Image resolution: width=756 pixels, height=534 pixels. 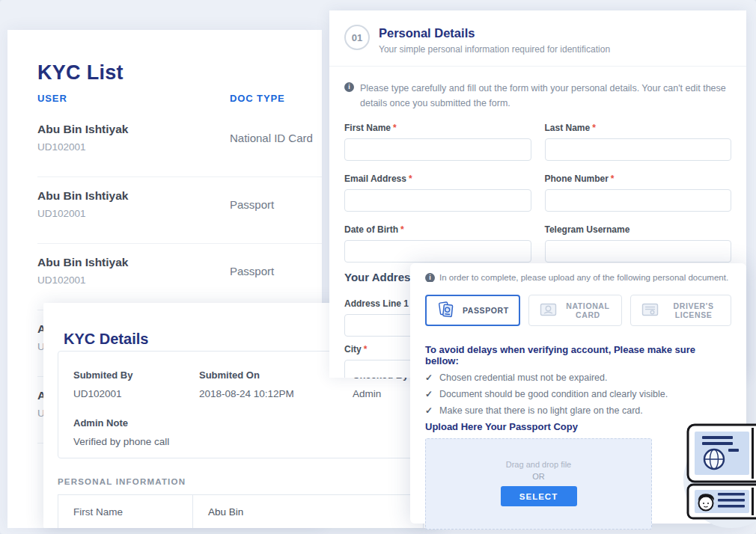 What do you see at coordinates (537, 39) in the screenshot?
I see `personal-details-header: 01 Personal Details Your simple personal…` at bounding box center [537, 39].